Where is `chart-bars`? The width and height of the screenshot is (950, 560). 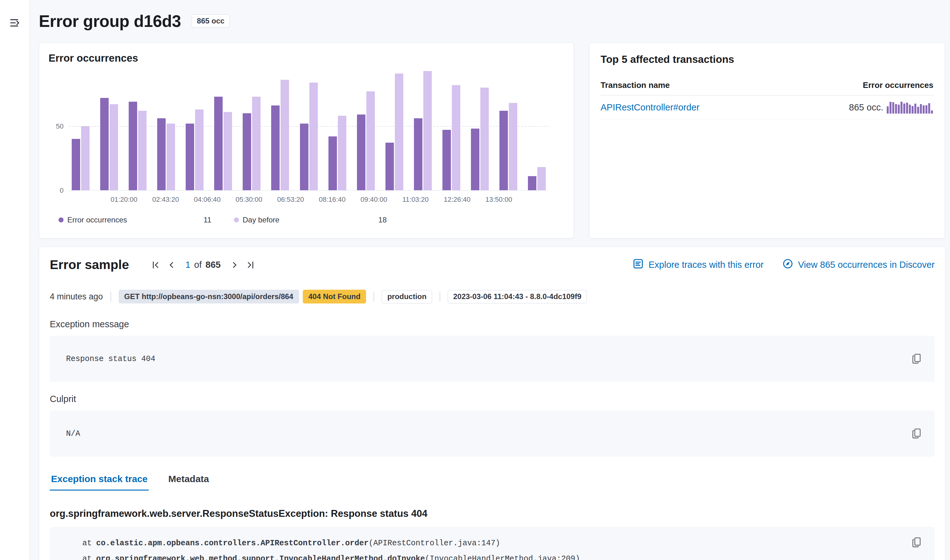 chart-bars is located at coordinates (309, 126).